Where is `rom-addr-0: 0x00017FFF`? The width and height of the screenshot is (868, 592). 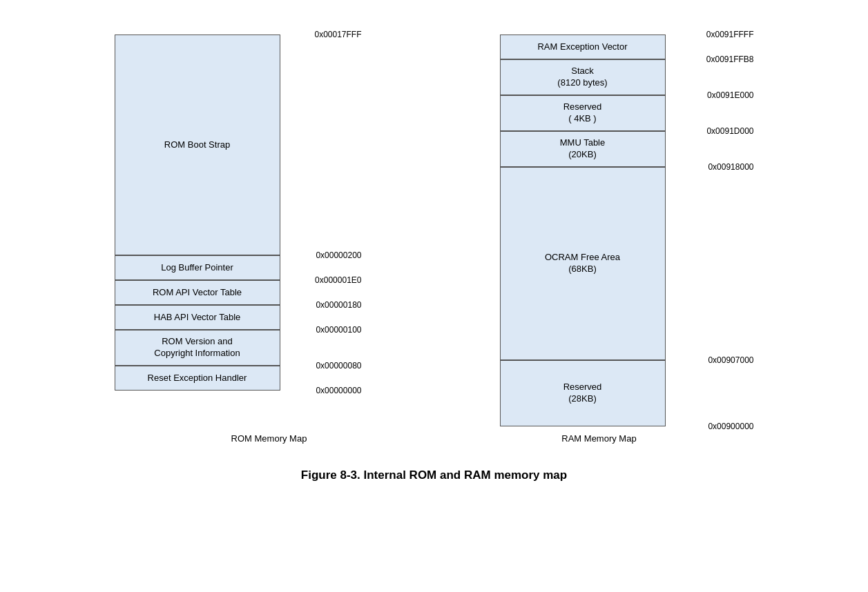
rom-addr-0: 0x00017FFF is located at coordinates (338, 34).